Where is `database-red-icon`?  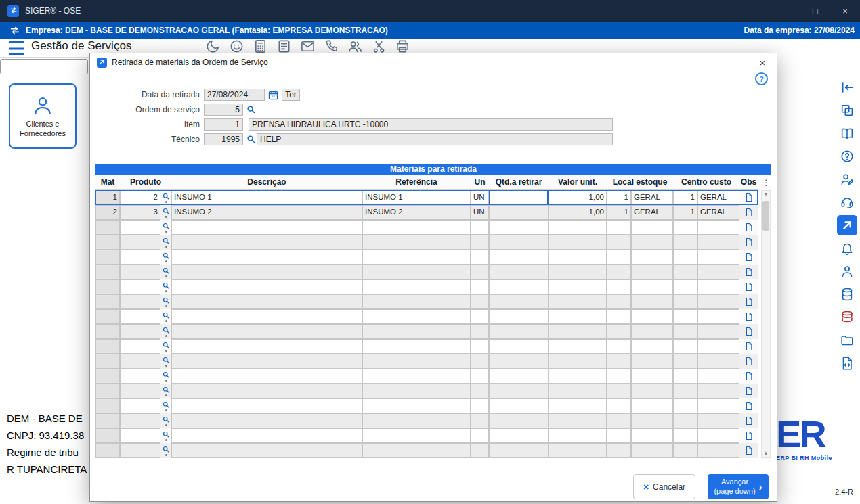 database-red-icon is located at coordinates (847, 317).